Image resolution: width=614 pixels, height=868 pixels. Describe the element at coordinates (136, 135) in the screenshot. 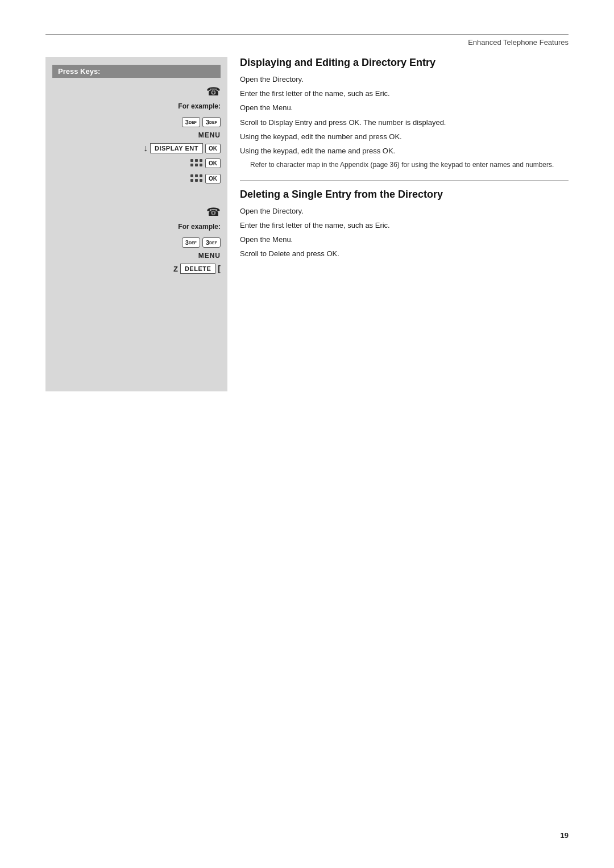

I see `section1-menu-row: MENU` at that location.